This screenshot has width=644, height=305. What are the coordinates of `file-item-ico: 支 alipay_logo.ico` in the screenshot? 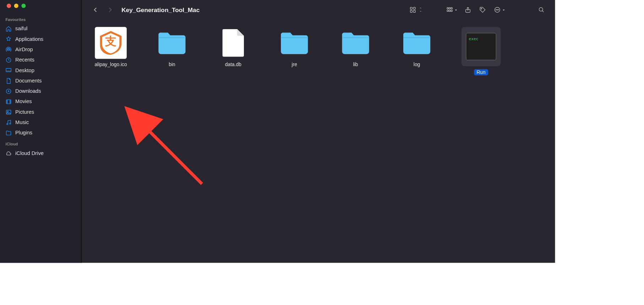 It's located at (111, 51).